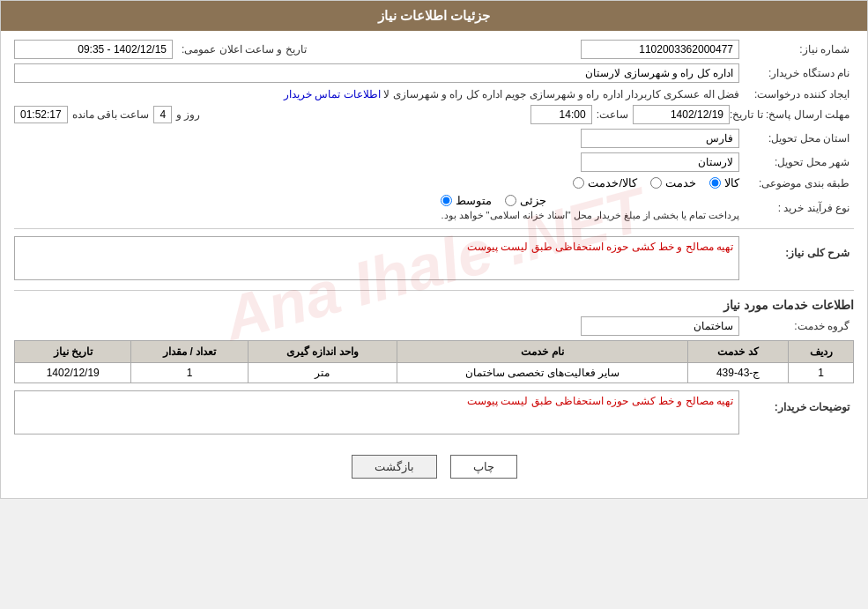 This screenshot has width=868, height=609. I want to click on col-need-date: تاریخ نیاز, so click(73, 353).